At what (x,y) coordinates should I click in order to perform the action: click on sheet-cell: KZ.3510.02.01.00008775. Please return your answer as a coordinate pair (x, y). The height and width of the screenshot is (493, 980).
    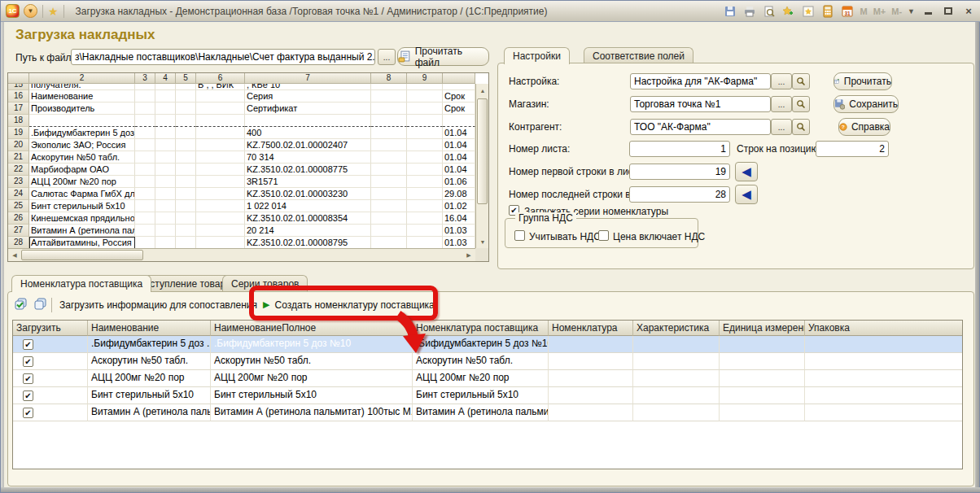
    Looking at the image, I should click on (308, 169).